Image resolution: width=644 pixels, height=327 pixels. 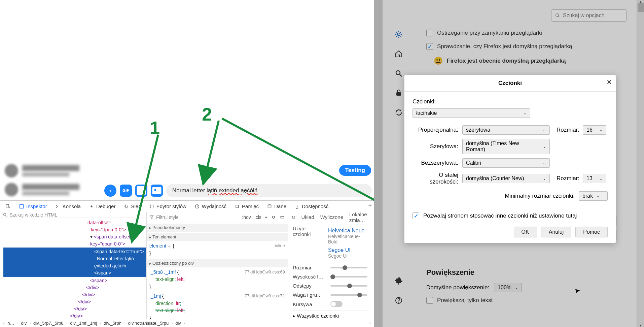 I want to click on allow-page-fonts-checkbox: Pozwalaj stronom stosować inne czcionki …, so click(x=510, y=216).